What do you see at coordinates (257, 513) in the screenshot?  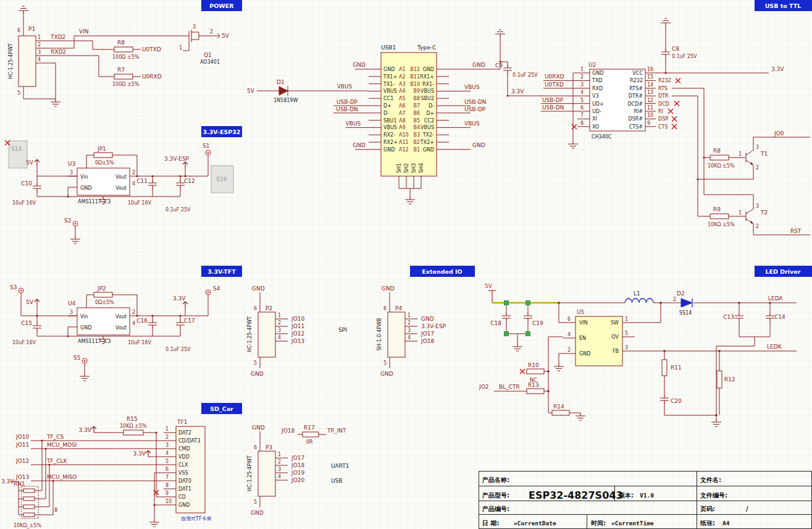 I see `net-label-gnd-p3-bot: GND` at bounding box center [257, 513].